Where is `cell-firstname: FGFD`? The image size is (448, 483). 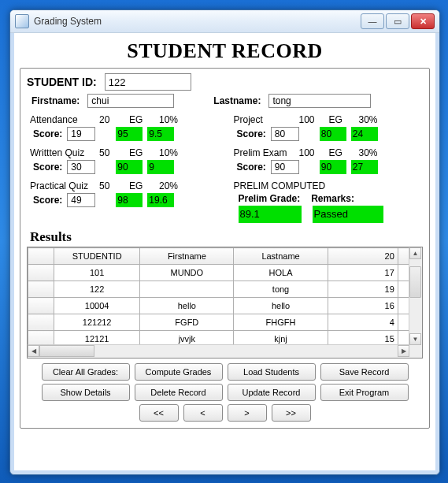
cell-firstname: FGFD is located at coordinates (187, 323).